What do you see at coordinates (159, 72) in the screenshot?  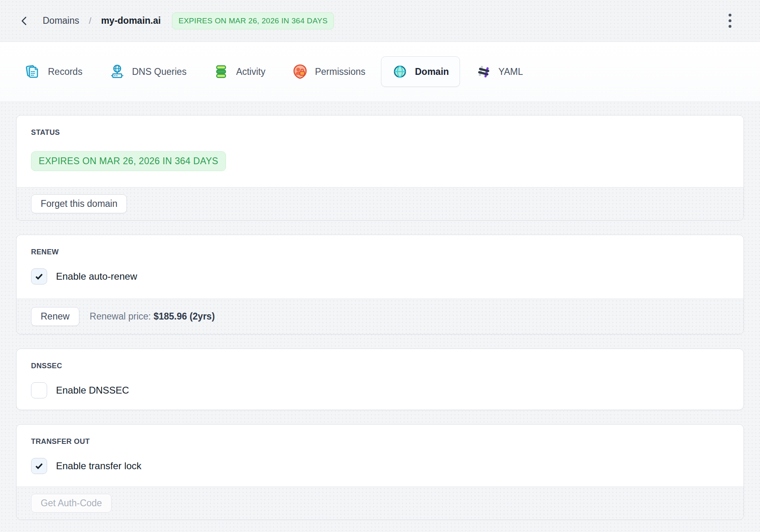 I see `tab-label: DNS Queries` at bounding box center [159, 72].